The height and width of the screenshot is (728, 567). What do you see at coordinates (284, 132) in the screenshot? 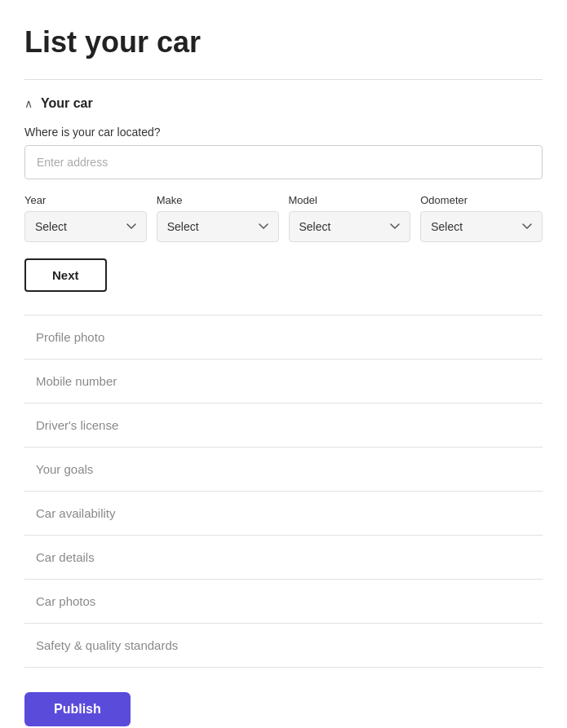
I see `address-label: Where is your car located?` at bounding box center [284, 132].